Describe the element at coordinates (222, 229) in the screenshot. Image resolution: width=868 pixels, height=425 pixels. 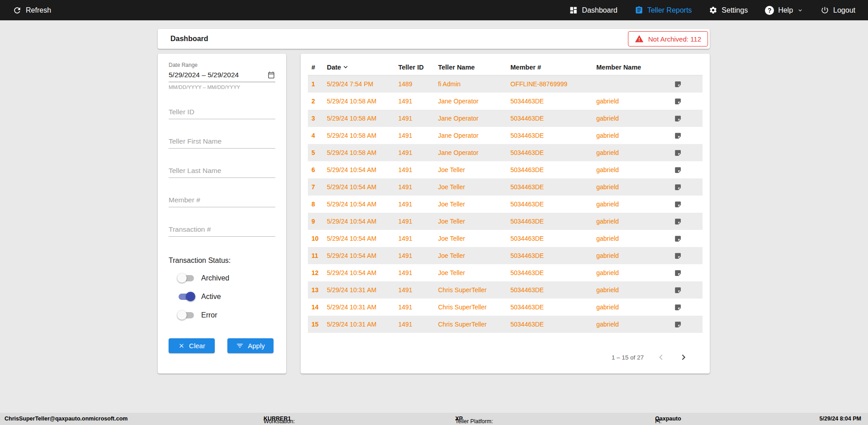
I see `transaction-number-input` at that location.